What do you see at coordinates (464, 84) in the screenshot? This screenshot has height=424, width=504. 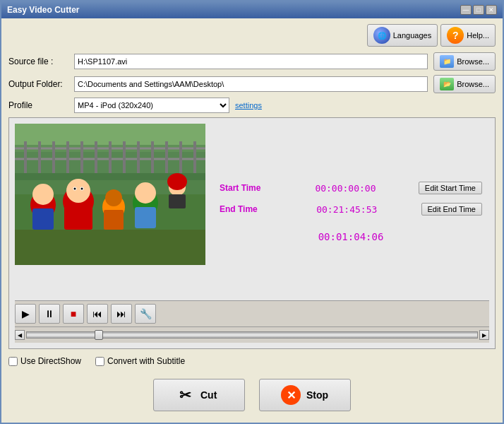 I see `output-browse-button: 📂 Browse...` at bounding box center [464, 84].